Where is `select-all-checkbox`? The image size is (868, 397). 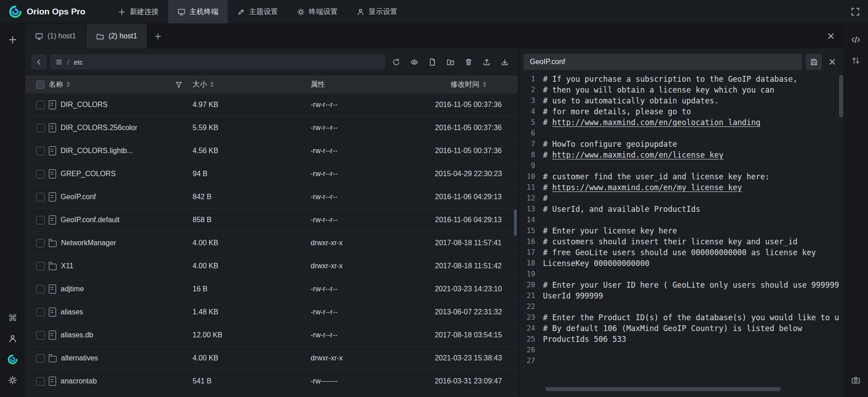
select-all-checkbox is located at coordinates (41, 85).